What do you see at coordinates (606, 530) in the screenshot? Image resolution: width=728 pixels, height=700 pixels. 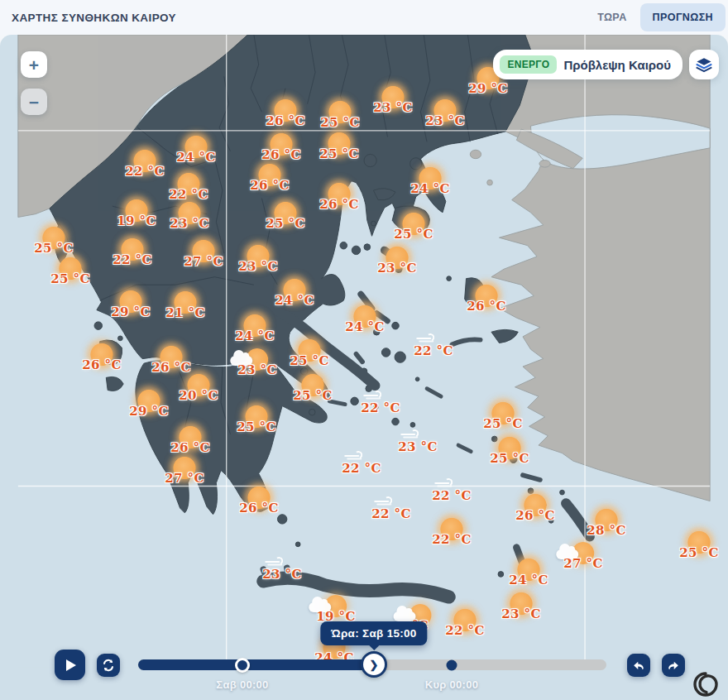 I see `temperature-label: 28 °C` at bounding box center [606, 530].